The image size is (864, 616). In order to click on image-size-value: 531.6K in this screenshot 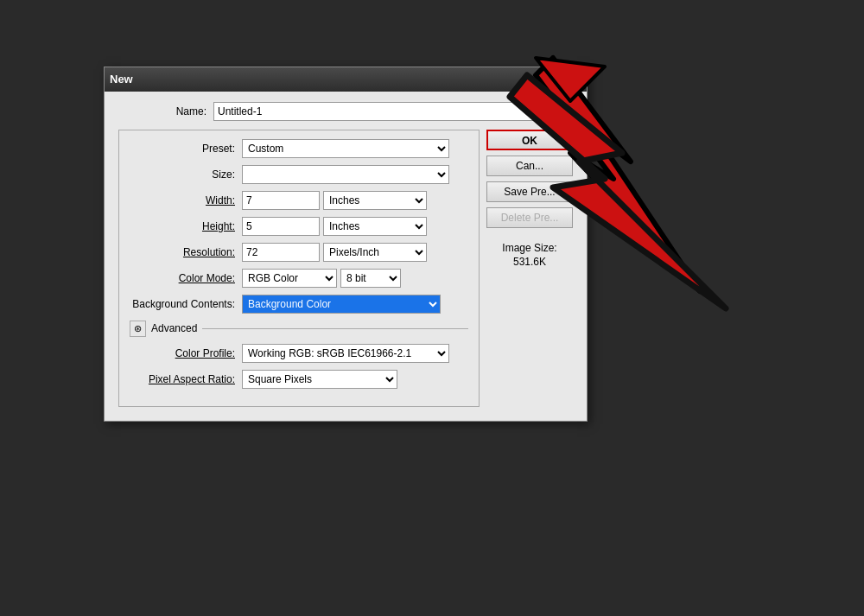, I will do `click(530, 262)`.